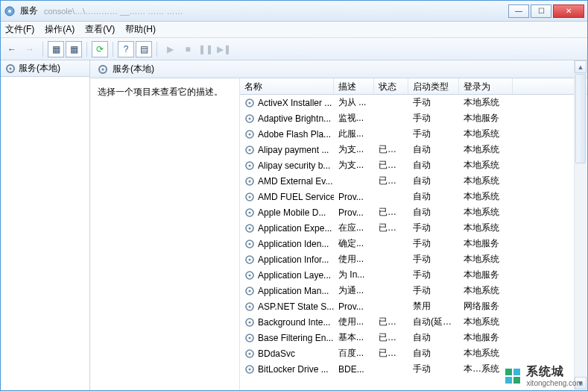 This screenshot has width=588, height=391. What do you see at coordinates (100, 49) in the screenshot?
I see `refresh-button: ⟳` at bounding box center [100, 49].